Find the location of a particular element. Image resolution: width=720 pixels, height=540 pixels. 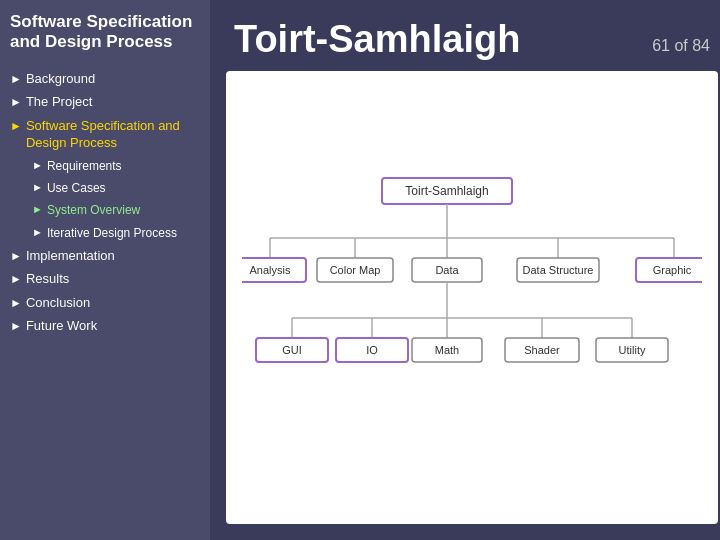

svg-text: Shader is located at coordinates (542, 350).